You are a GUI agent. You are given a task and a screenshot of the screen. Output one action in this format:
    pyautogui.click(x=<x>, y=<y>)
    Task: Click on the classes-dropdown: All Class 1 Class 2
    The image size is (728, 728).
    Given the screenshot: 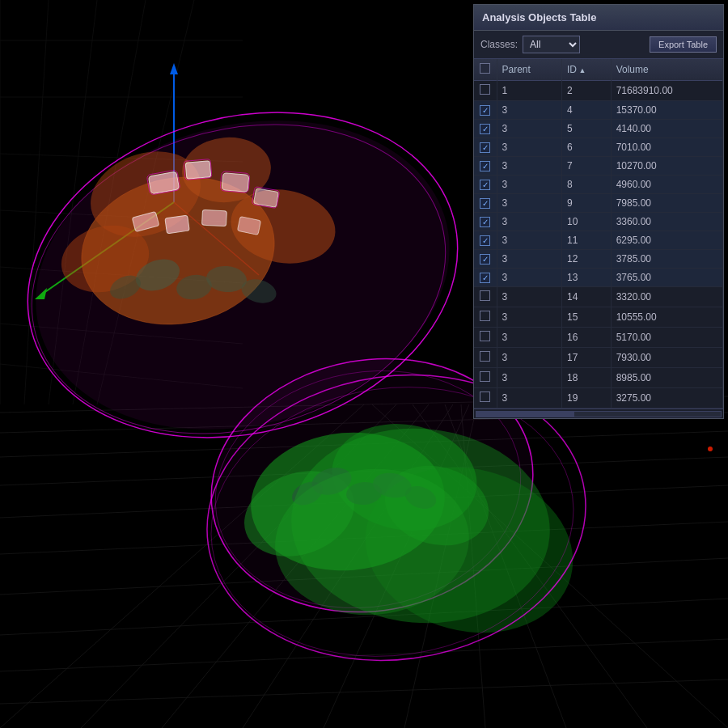 What is the action you would take?
    pyautogui.click(x=552, y=44)
    